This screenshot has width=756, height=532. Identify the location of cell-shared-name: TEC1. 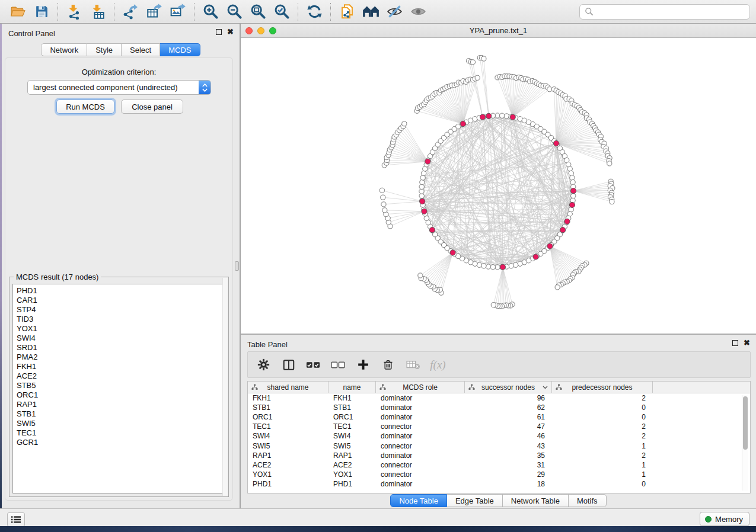
(288, 427).